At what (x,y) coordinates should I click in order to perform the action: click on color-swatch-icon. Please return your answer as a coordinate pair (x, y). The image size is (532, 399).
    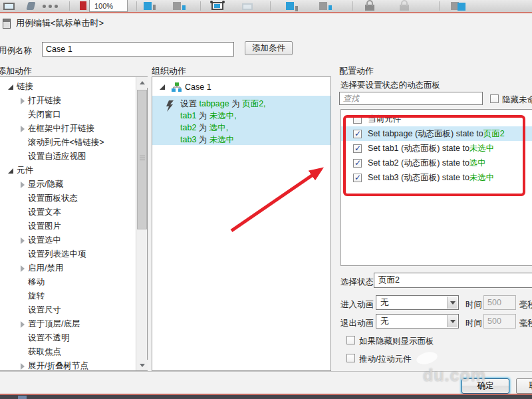
    Looking at the image, I should click on (83, 5).